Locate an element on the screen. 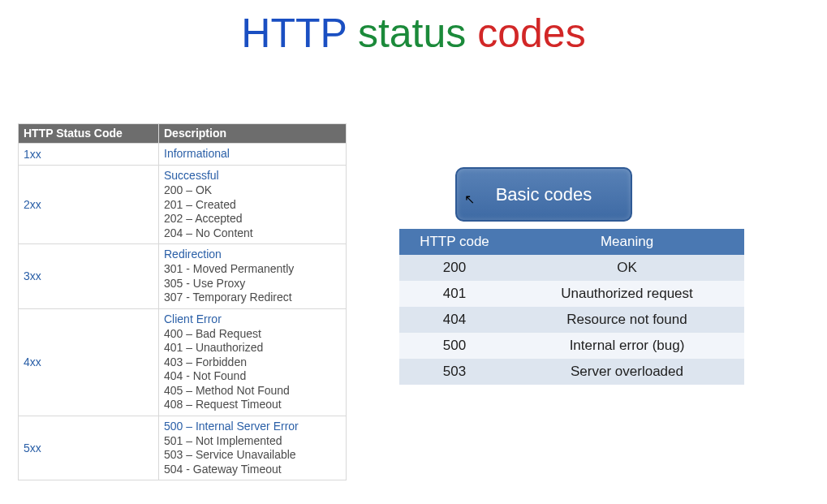 This screenshot has width=827, height=504. title-word-1: HTTP is located at coordinates (294, 33).